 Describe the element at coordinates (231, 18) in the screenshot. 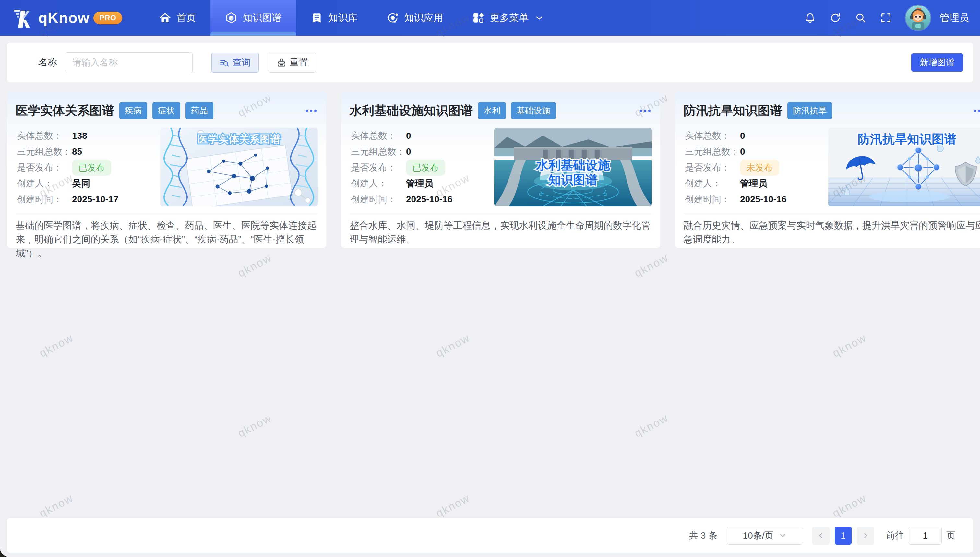

I see `knowledge-graph-icon` at that location.